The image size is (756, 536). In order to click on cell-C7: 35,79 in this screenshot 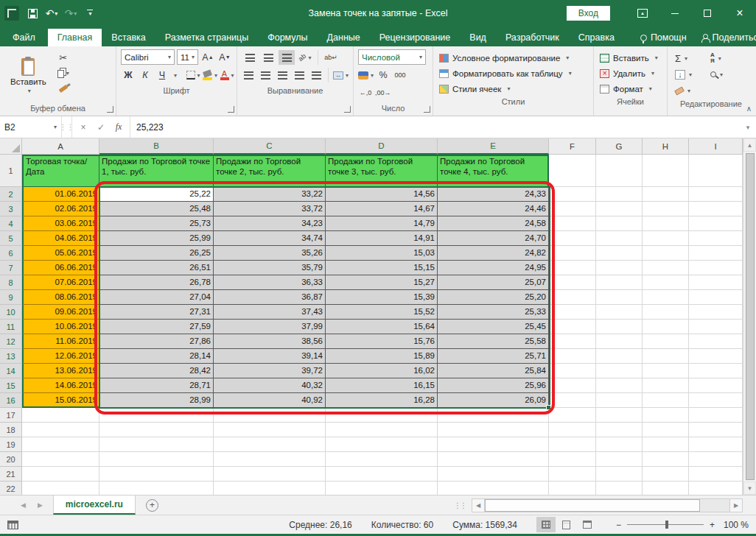, I will do `click(270, 268)`.